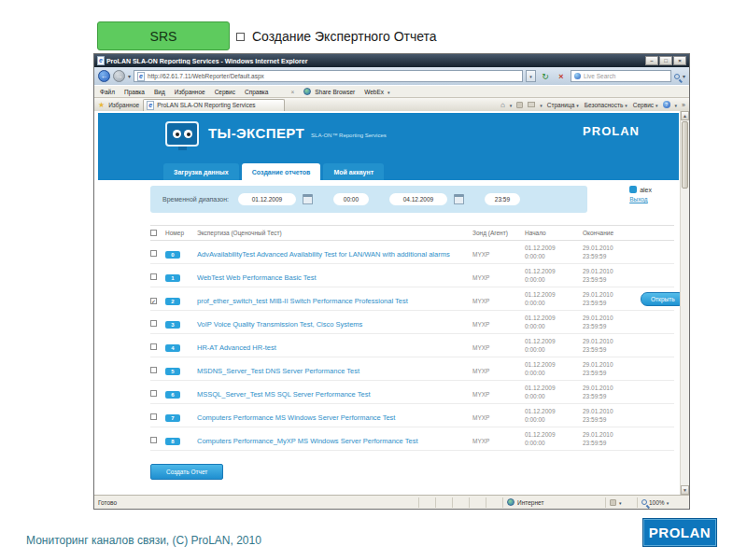 This screenshot has height=560, width=747. Describe the element at coordinates (684, 77) in the screenshot. I see `search-dropdown-icon: ▾` at that location.